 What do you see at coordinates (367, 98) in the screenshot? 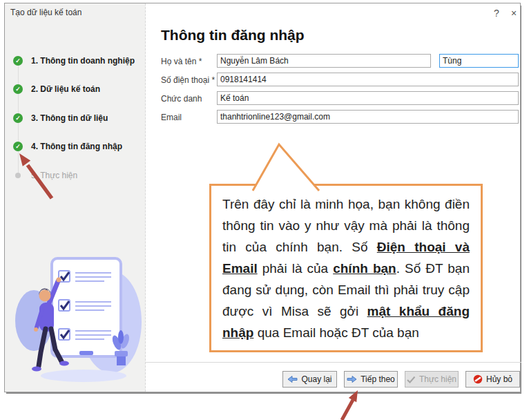
I see `jobtitle-input` at bounding box center [367, 98].